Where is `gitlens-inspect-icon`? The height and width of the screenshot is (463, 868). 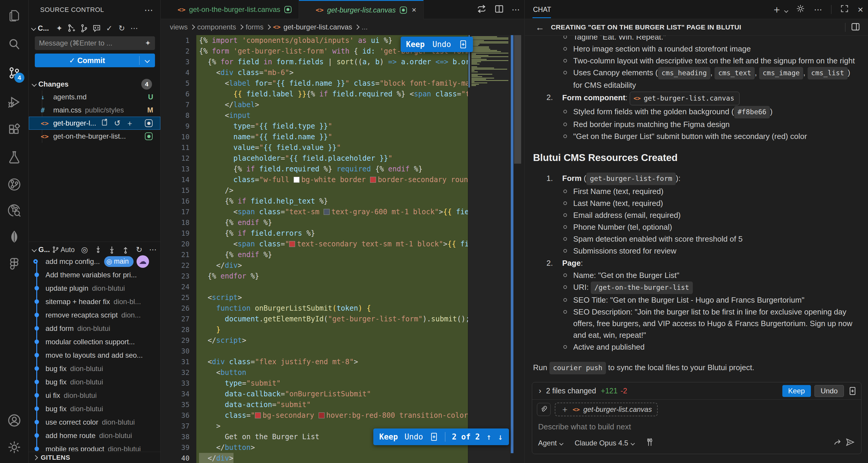
gitlens-inspect-icon is located at coordinates (14, 210).